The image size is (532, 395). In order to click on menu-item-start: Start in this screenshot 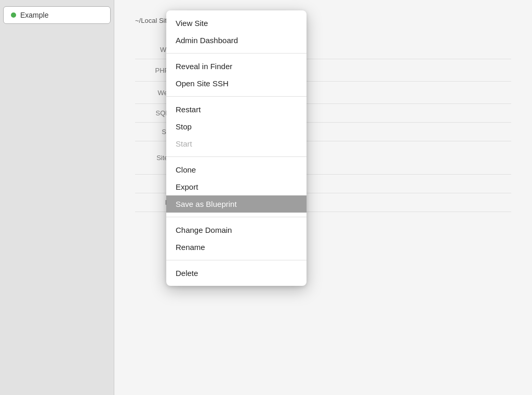, I will do `click(236, 143)`.